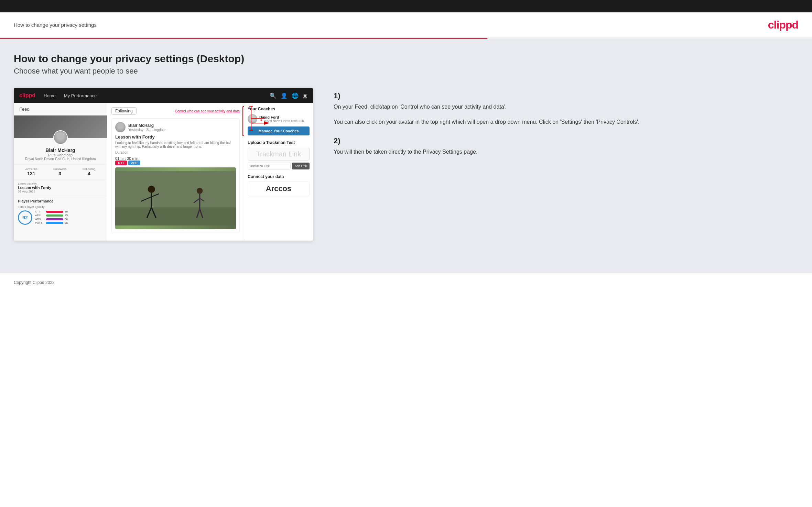  What do you see at coordinates (406, 25) in the screenshot?
I see `header: How to change your privacy settings clip…` at bounding box center [406, 25].